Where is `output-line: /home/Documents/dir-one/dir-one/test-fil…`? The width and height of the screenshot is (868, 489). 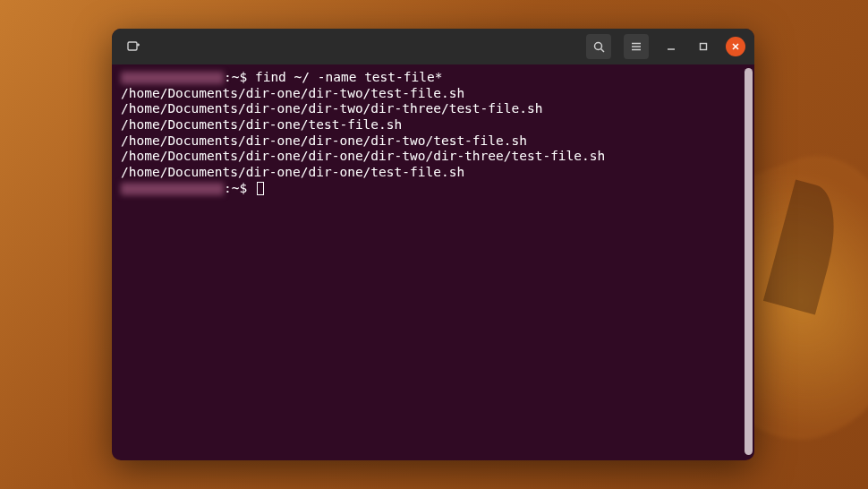
output-line: /home/Documents/dir-one/dir-one/test-fil… is located at coordinates (433, 173).